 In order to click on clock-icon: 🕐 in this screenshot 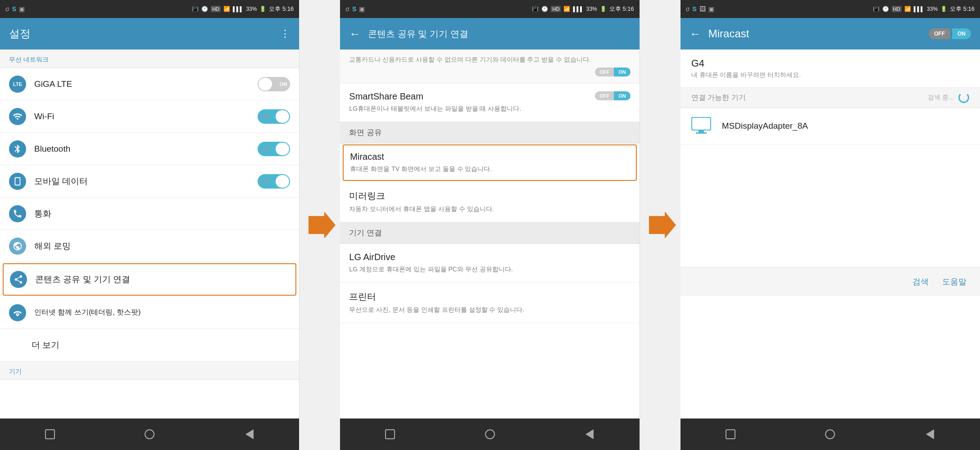, I will do `click(204, 9)`.